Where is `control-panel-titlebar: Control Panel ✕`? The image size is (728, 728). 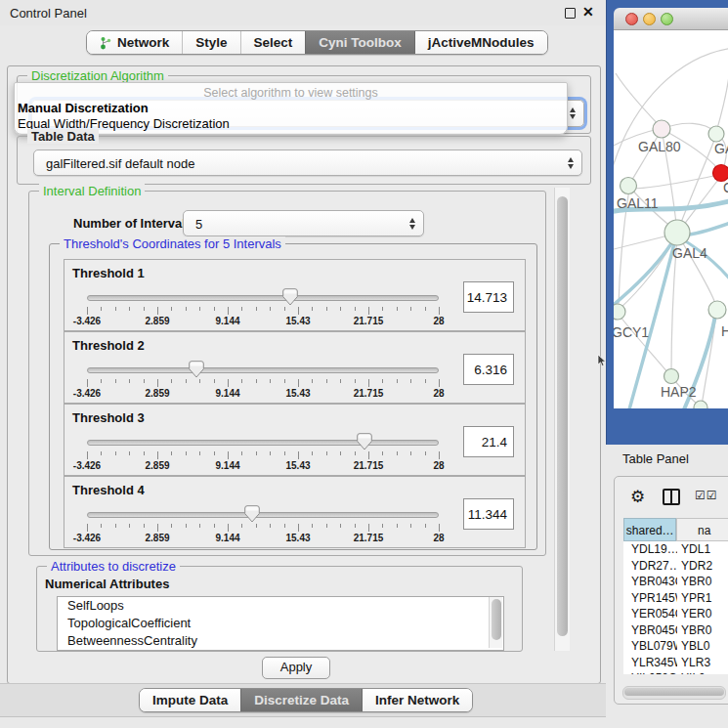 control-panel-titlebar: Control Panel ✕ is located at coordinates (303, 13).